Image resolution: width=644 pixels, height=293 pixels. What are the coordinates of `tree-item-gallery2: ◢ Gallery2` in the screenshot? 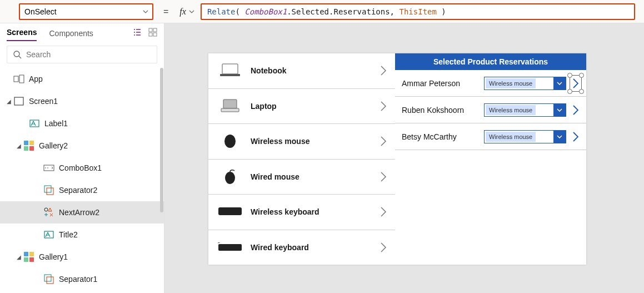 It's located at (82, 146).